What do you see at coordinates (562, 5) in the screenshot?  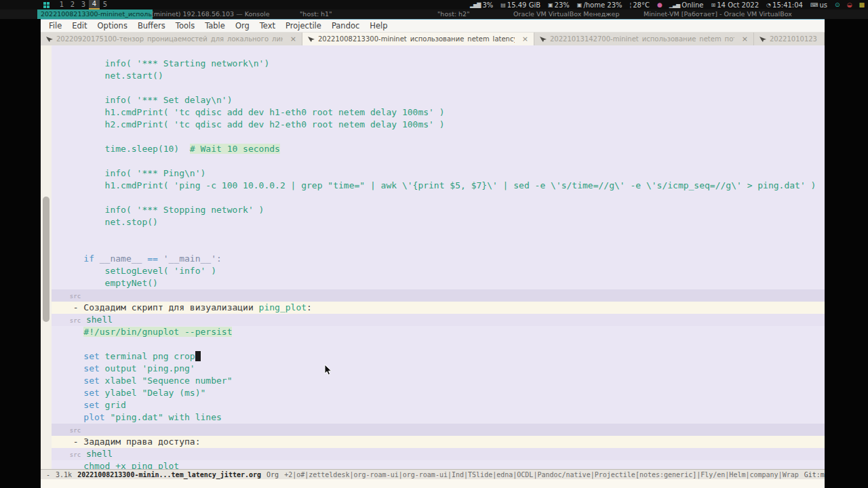 I see `tray-label: 23%` at bounding box center [562, 5].